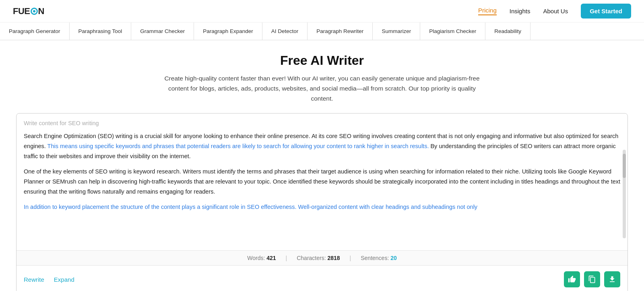 This screenshot has width=644, height=291. What do you see at coordinates (322, 60) in the screenshot?
I see `page-title: Free AI Writer` at bounding box center [322, 60].